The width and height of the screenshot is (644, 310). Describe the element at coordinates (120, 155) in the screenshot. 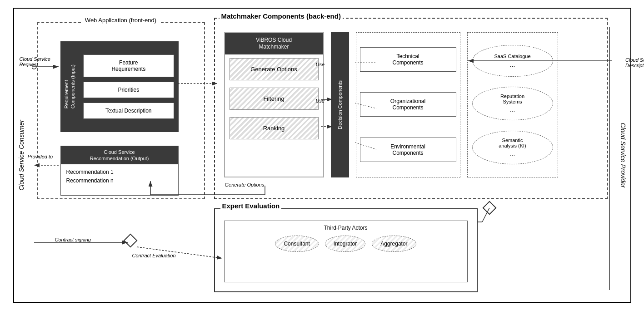

I see `rec-header: Cloud ServiceRecommendation (Output)` at that location.